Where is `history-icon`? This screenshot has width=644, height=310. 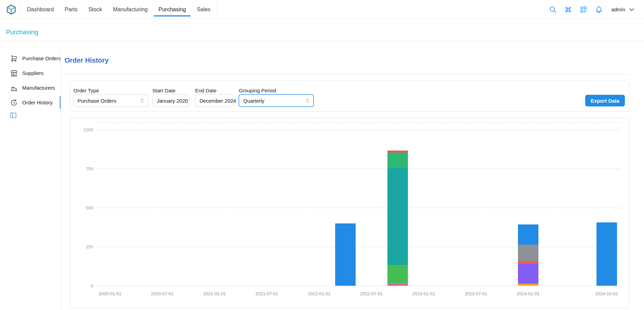 history-icon is located at coordinates (14, 103).